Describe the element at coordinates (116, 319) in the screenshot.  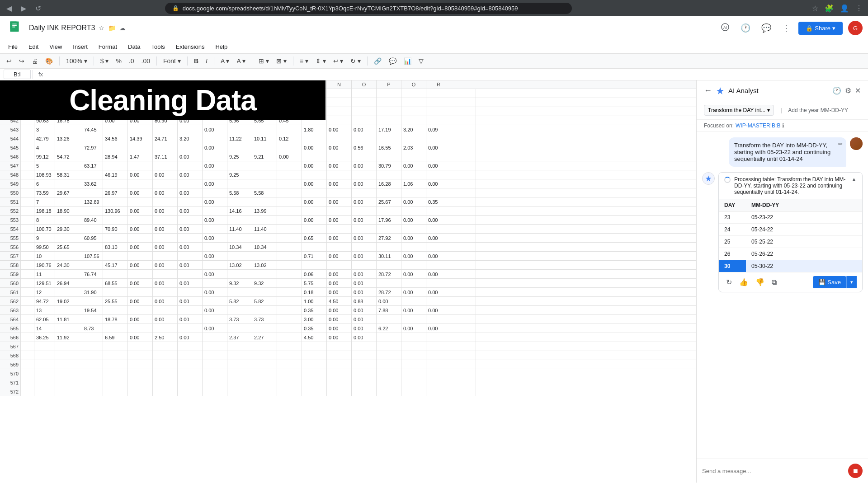
I see `cell: 18.78` at that location.